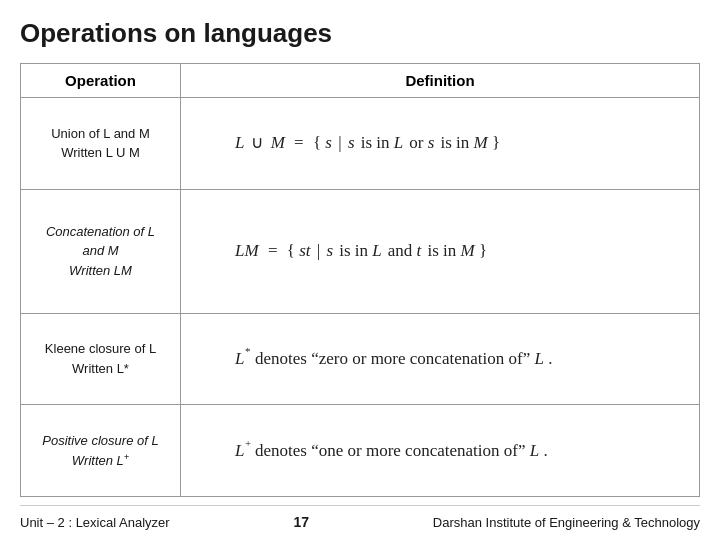 This screenshot has height=540, width=720. What do you see at coordinates (101, 359) in the screenshot?
I see `op-cell-kleene: Kleene closure of LWritten L*` at bounding box center [101, 359].